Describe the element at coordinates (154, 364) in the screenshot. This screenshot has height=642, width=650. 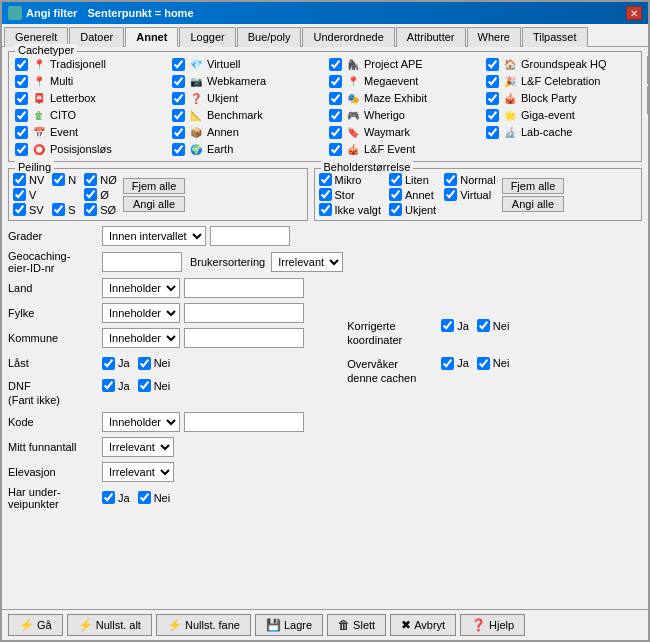
I see `last-nei-item: Nei` at that location.